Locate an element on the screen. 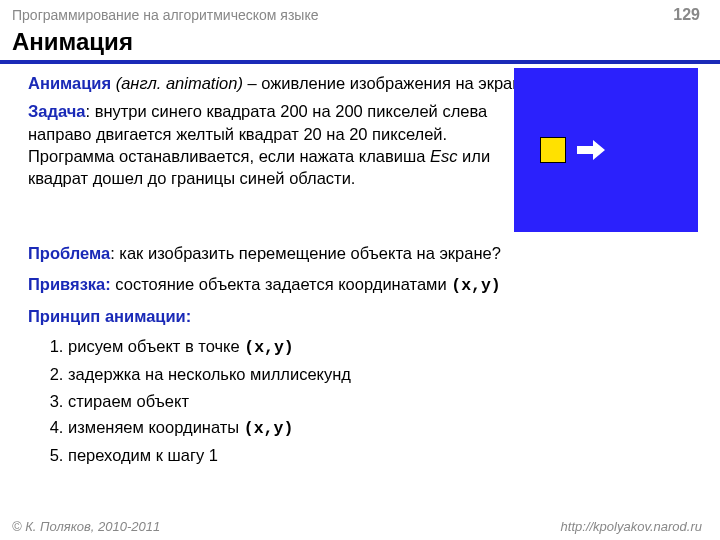 This screenshot has height=540, width=720. arrow-right-icon is located at coordinates (591, 150).